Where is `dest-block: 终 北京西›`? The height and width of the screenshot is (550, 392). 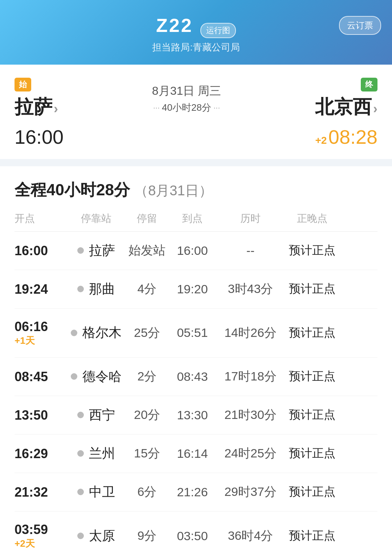 dest-block: 终 北京西› is located at coordinates (346, 99).